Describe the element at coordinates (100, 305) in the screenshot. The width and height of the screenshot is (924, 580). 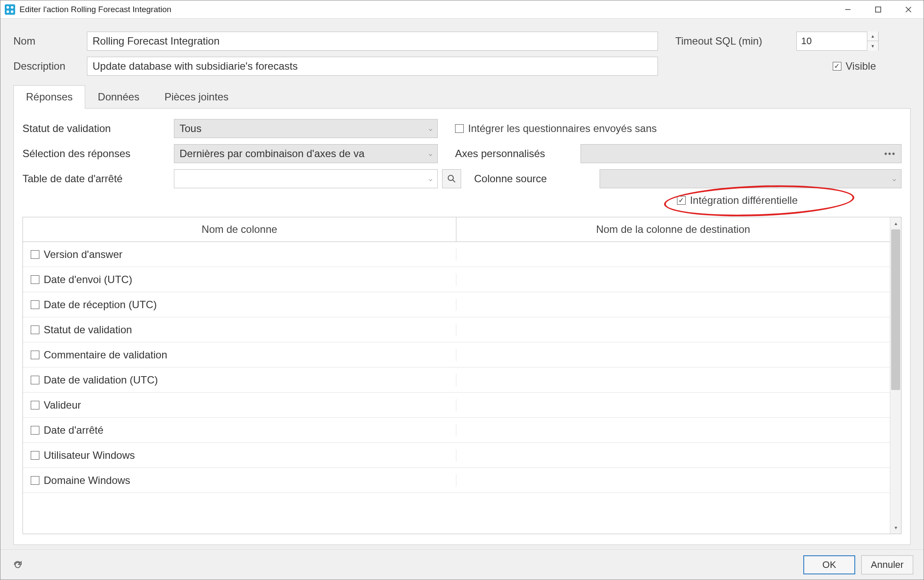
I see `column-name-label: Date de réception (UTC)` at that location.